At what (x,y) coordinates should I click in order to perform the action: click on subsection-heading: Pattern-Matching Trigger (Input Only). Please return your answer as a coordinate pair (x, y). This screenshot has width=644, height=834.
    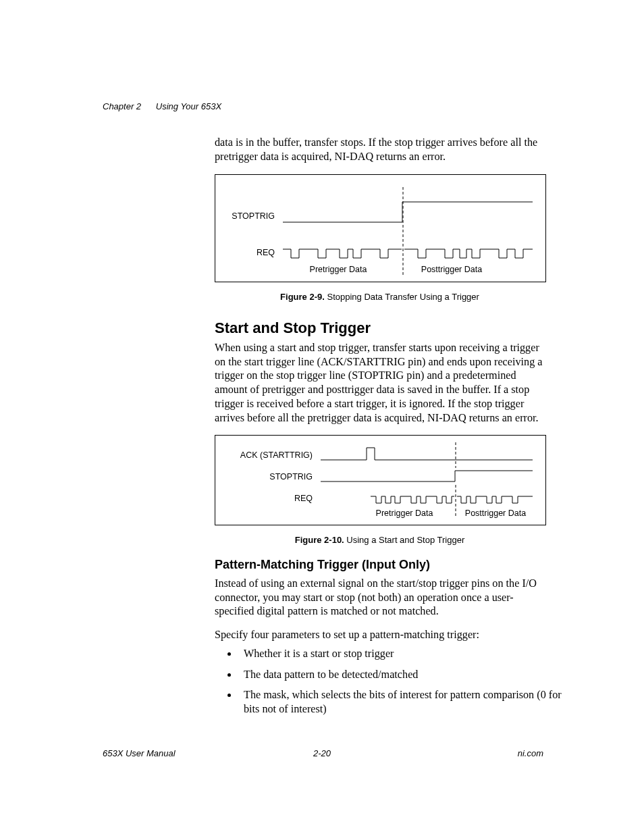
    Looking at the image, I should click on (323, 565).